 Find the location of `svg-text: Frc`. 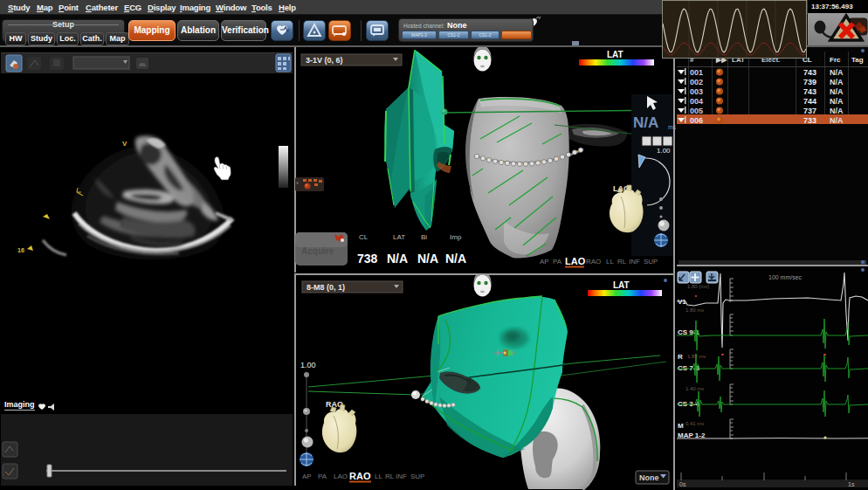

svg-text: Frc is located at coordinates (835, 59).